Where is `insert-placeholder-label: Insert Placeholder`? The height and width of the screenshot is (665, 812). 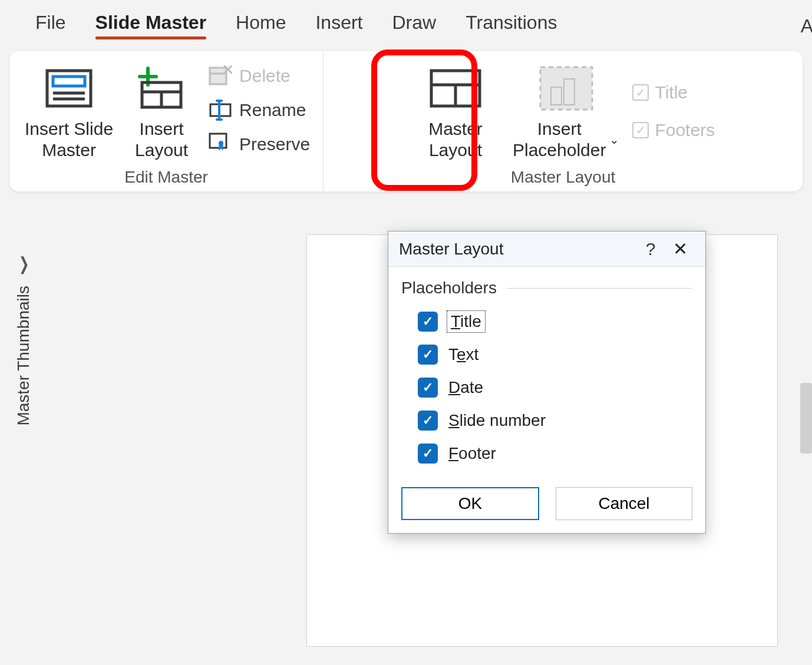
insert-placeholder-label: Insert Placeholder is located at coordinates (559, 140).